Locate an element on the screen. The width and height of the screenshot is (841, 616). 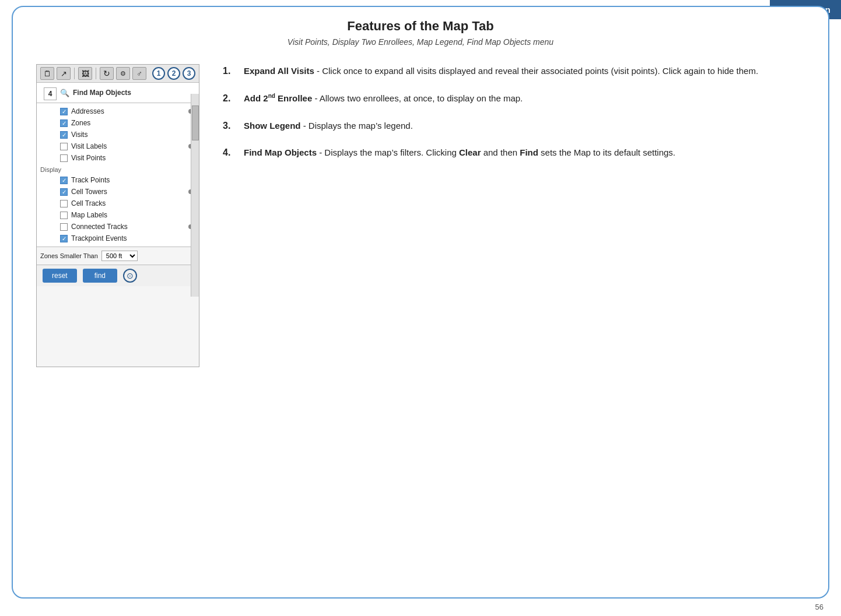
toolbar-separator is located at coordinates (75, 73).